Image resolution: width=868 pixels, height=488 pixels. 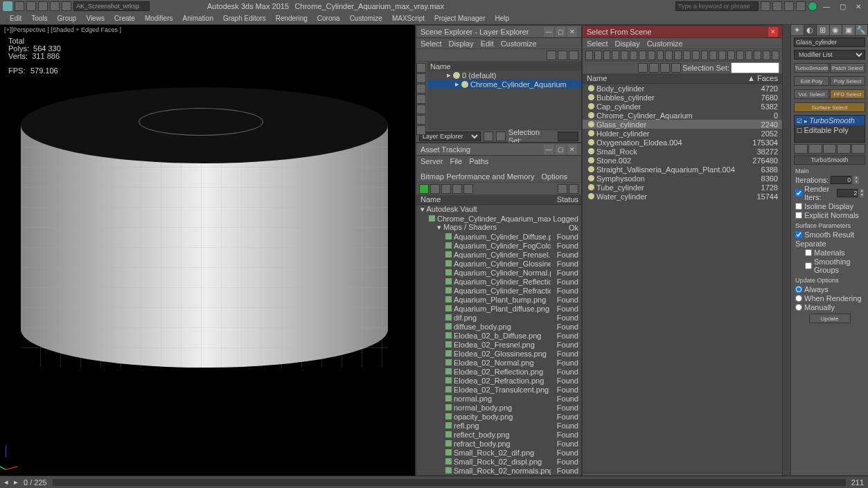 What do you see at coordinates (499, 453) in the screenshot?
I see `at-row: Small_Rock_02_dif.pngFound` at bounding box center [499, 453].